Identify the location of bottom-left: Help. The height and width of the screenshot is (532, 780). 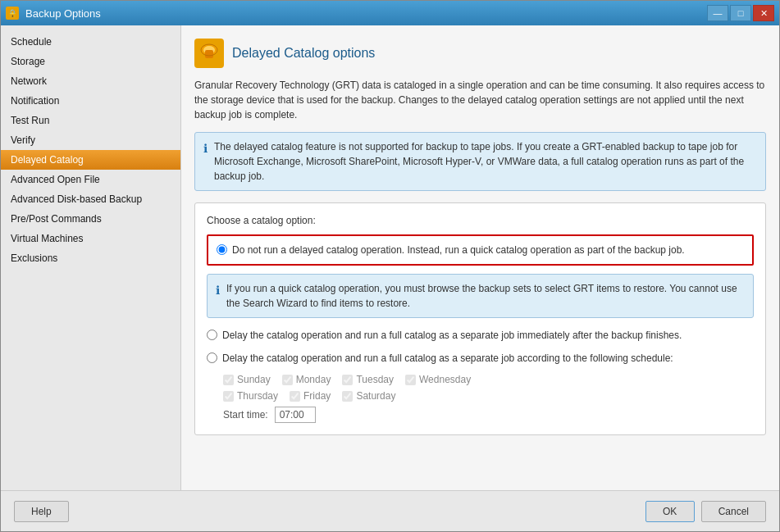
(41, 512).